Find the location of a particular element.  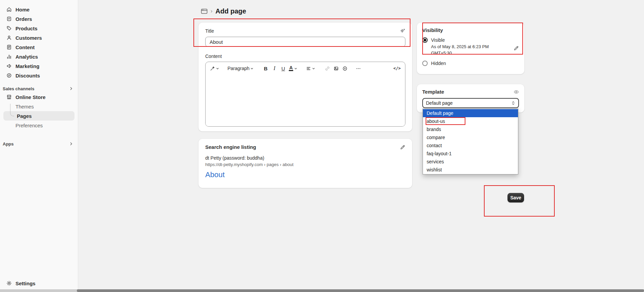

sales-channels-label: Sales channels is located at coordinates (19, 89).